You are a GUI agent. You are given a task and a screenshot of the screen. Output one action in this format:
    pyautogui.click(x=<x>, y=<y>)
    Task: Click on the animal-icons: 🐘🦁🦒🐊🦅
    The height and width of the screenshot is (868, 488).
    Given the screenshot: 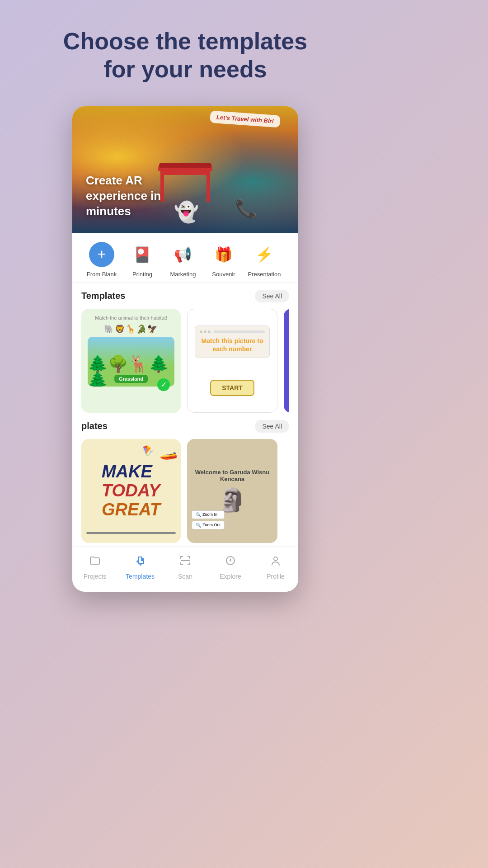 What is the action you would take?
    pyautogui.click(x=131, y=329)
    